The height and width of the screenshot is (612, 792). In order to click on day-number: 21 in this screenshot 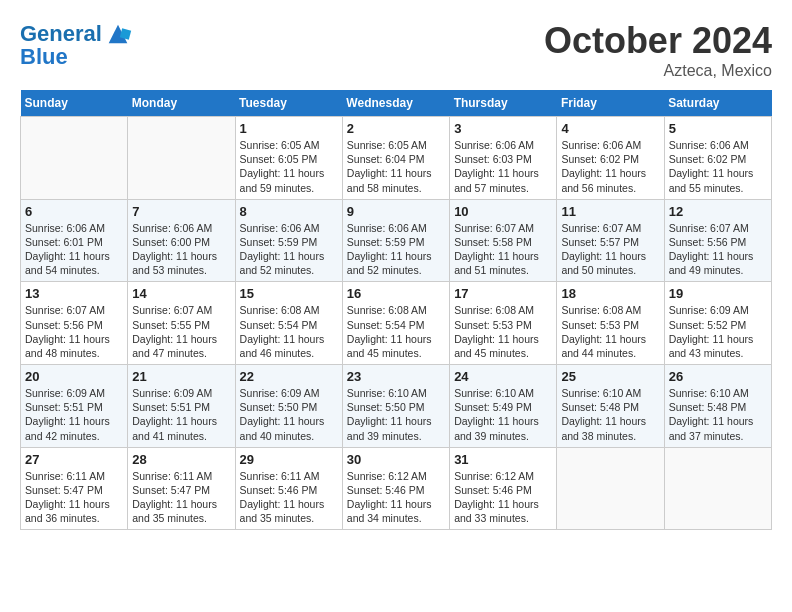, I will do `click(181, 376)`.